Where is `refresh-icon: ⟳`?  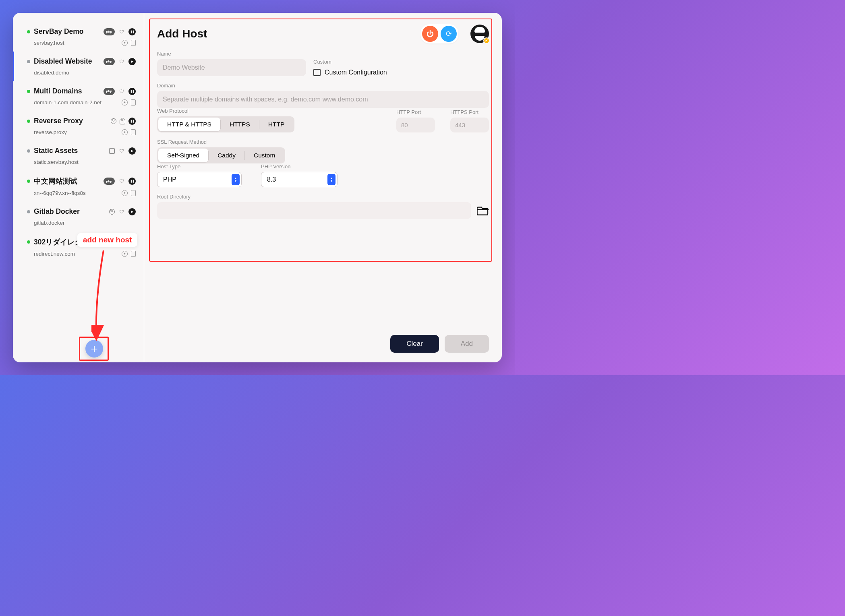 refresh-icon: ⟳ is located at coordinates (449, 34).